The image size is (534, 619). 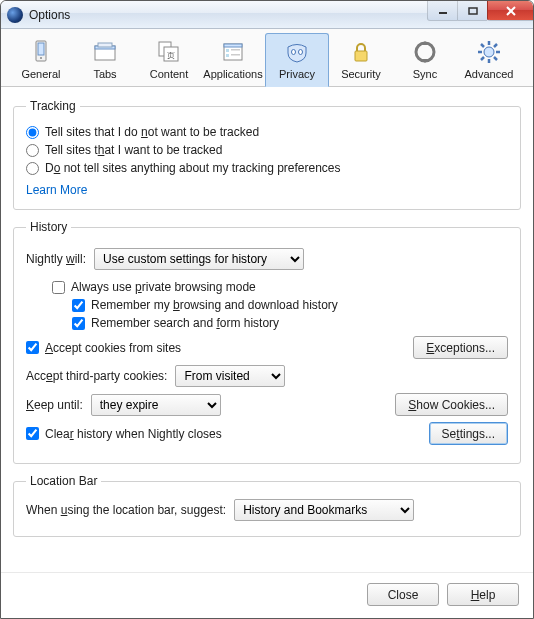 I want to click on location-bar-legend: Location Bar, so click(x=64, y=481).